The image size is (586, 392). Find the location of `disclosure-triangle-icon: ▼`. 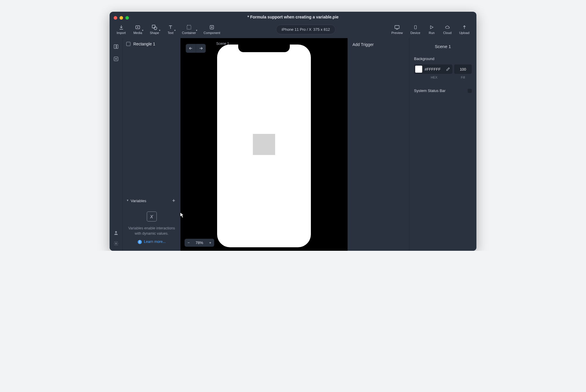

disclosure-triangle-icon: ▼ is located at coordinates (128, 200).